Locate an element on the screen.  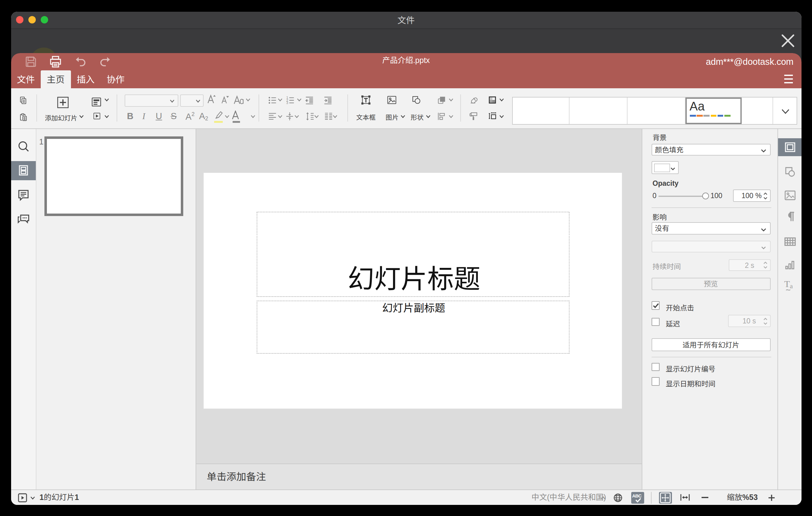
svg-text: 3 is located at coordinates (287, 103).